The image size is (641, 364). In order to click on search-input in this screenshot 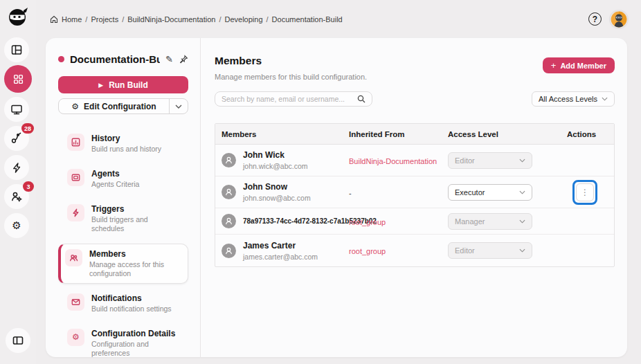, I will do `click(287, 99)`.